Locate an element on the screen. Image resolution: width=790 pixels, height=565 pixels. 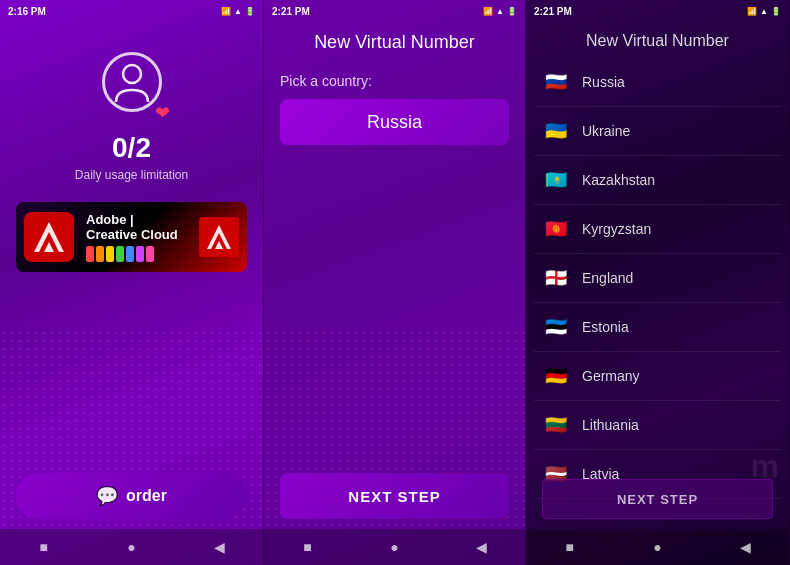
country-flag-icon: 🇩🇪 is located at coordinates (556, 376).